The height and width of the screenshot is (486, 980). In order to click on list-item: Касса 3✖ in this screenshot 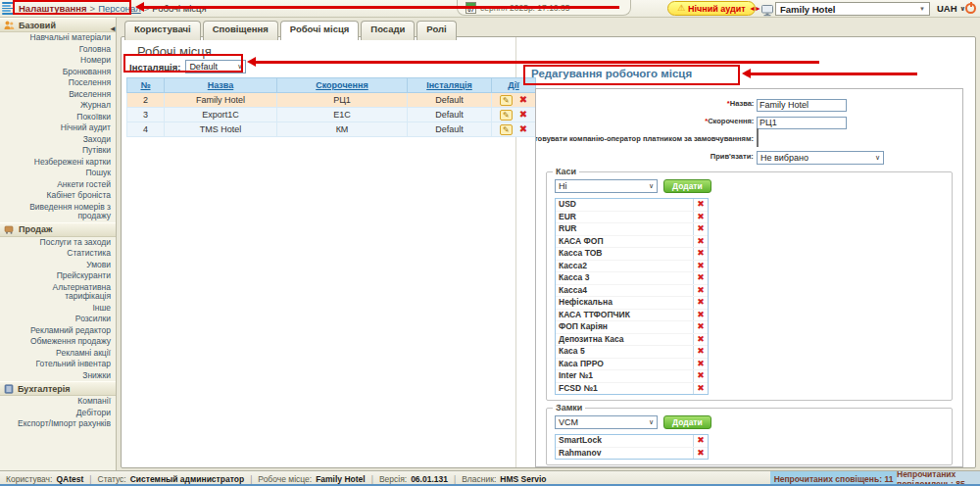, I will do `click(631, 278)`.